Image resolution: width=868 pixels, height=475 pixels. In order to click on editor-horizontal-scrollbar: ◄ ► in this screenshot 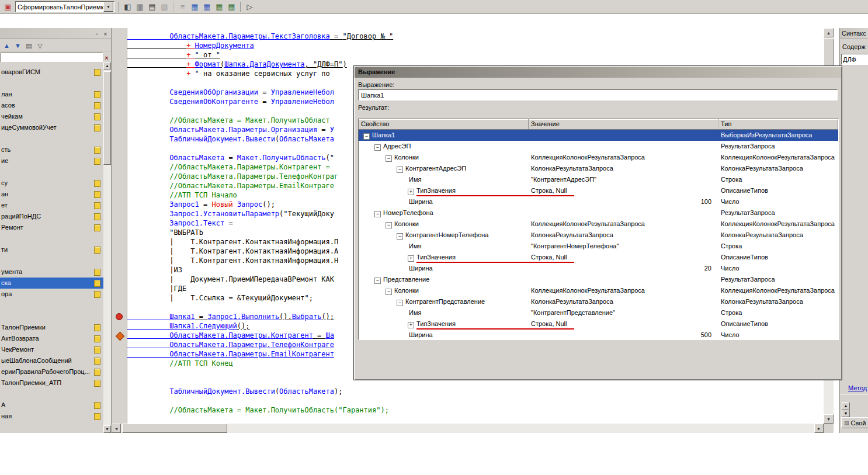, I will do `click(467, 428)`.